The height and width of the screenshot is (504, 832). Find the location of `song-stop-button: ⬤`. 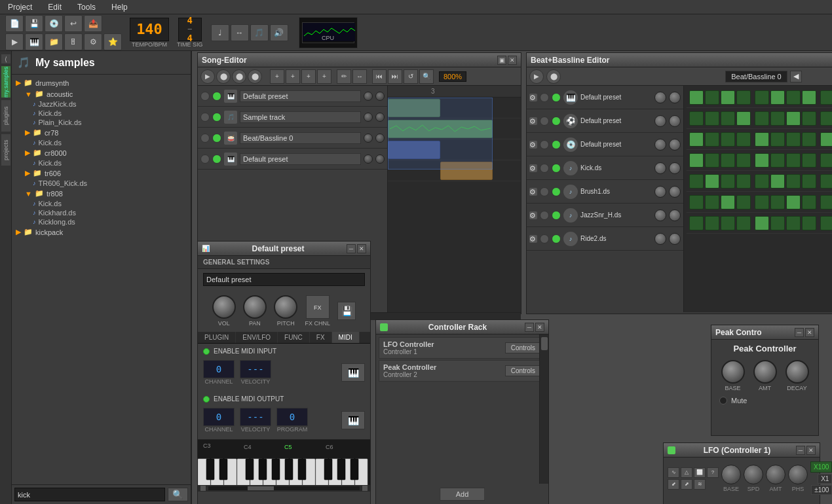

song-stop-button: ⬤ is located at coordinates (223, 77).